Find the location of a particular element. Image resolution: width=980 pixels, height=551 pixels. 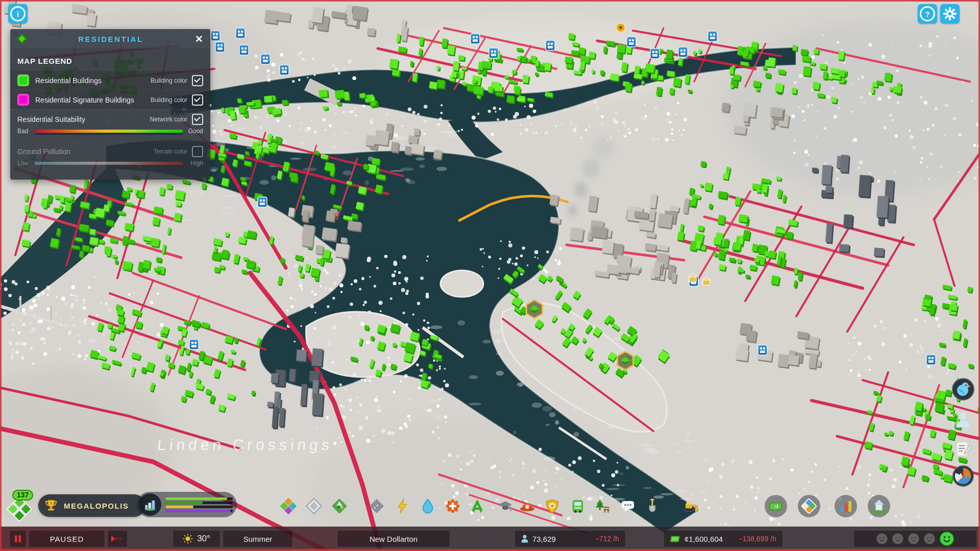

legend-row-residential: Residential Buildings Building color is located at coordinates (110, 80).